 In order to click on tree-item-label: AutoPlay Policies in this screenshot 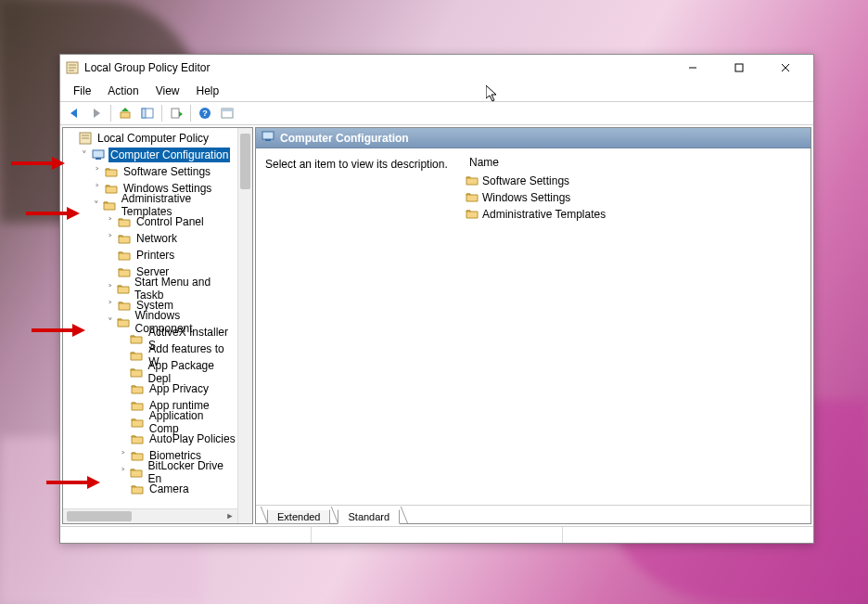, I will do `click(193, 439)`.